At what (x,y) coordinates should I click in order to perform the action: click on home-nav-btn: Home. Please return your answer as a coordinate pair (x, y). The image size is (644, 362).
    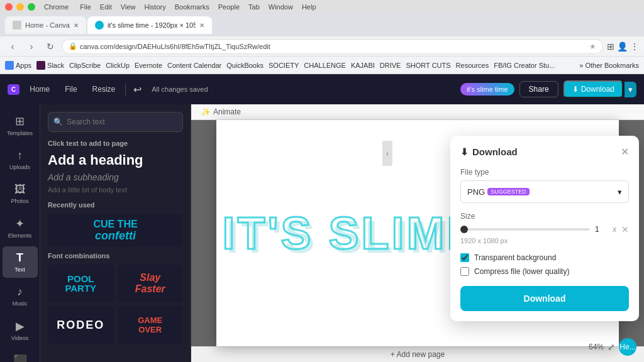
    Looking at the image, I should click on (40, 89).